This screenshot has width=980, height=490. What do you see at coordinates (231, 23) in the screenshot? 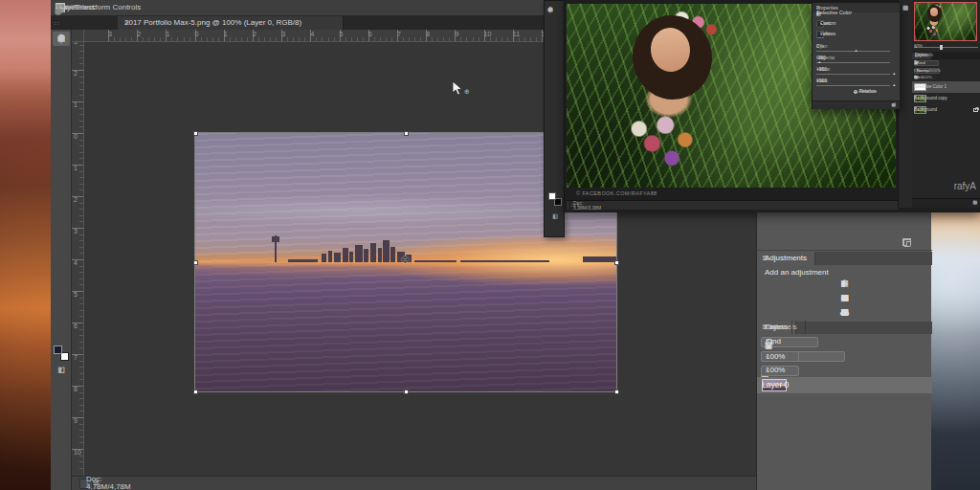
I see `document-tab: × 2017 Portfolio Max-5.png @ 100% (Layer…` at bounding box center [231, 23].